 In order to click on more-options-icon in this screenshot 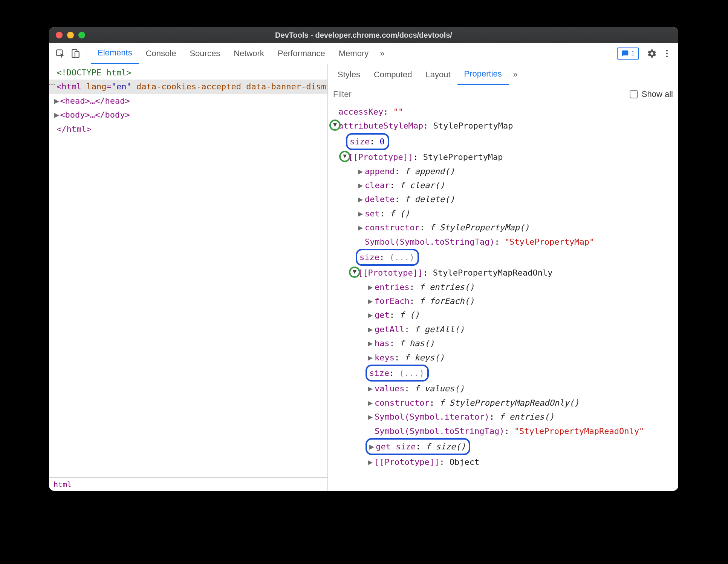, I will do `click(667, 54)`.